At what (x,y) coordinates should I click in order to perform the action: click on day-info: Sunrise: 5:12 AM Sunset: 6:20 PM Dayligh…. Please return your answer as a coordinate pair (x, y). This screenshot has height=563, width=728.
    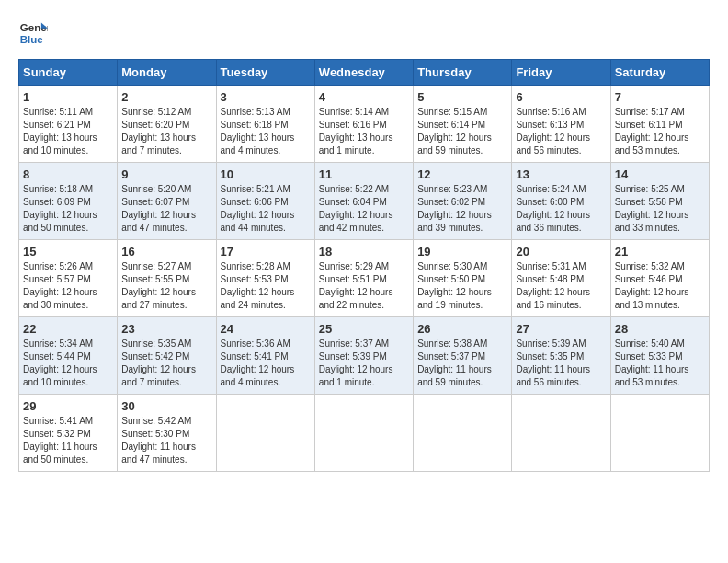
    Looking at the image, I should click on (166, 132).